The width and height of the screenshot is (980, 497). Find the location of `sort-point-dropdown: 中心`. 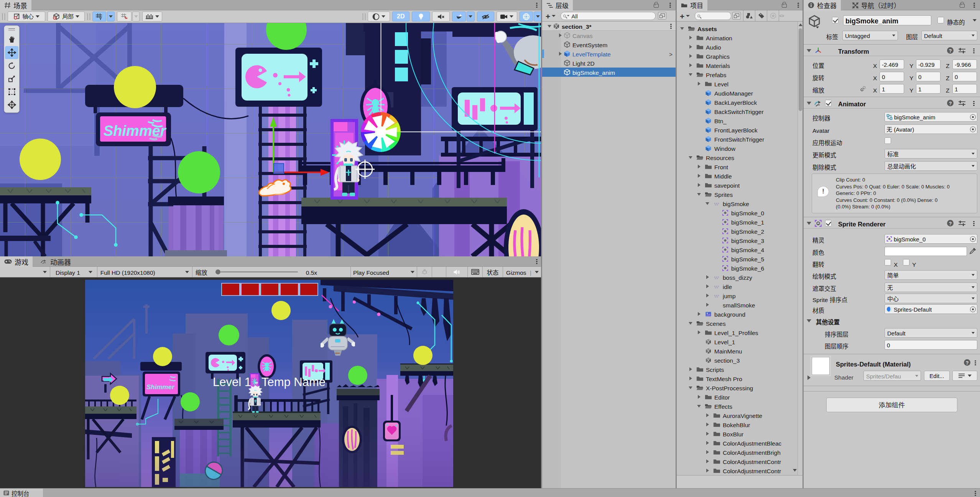

sort-point-dropdown: 中心 is located at coordinates (931, 299).